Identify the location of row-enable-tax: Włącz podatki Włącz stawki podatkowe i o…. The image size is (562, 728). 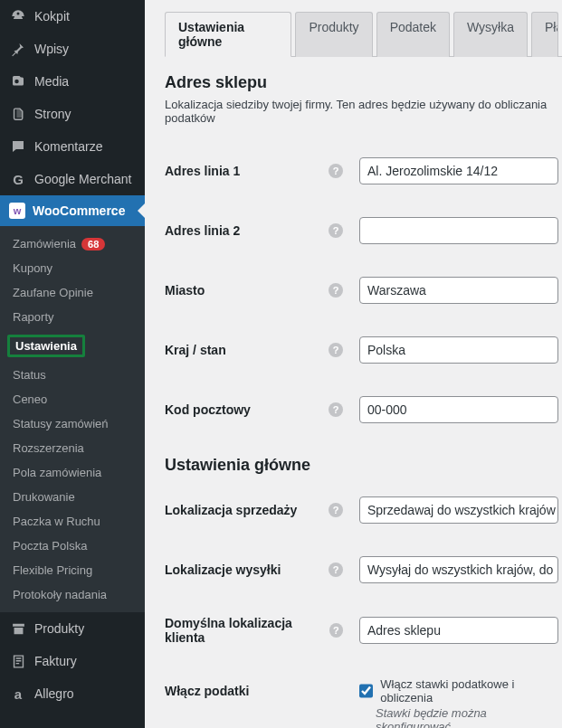
(364, 686).